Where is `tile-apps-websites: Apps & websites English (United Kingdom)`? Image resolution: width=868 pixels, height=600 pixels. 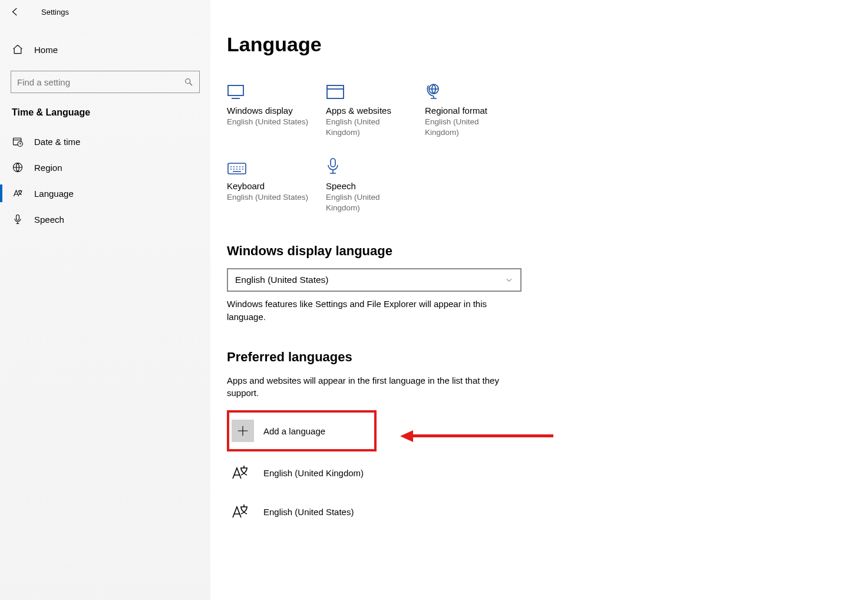 tile-apps-websites: Apps & websites English (United Kingdom) is located at coordinates (375, 107).